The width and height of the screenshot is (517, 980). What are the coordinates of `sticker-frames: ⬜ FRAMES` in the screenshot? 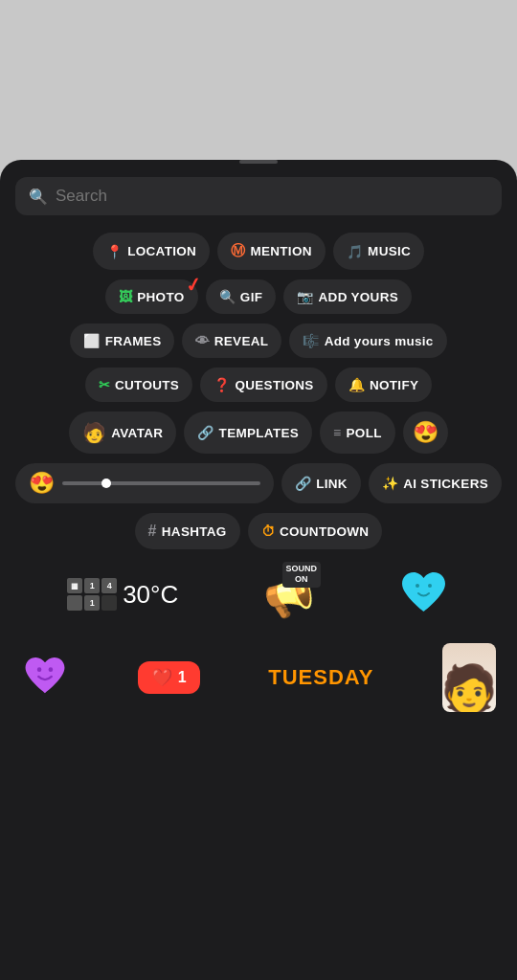 It's located at (123, 341).